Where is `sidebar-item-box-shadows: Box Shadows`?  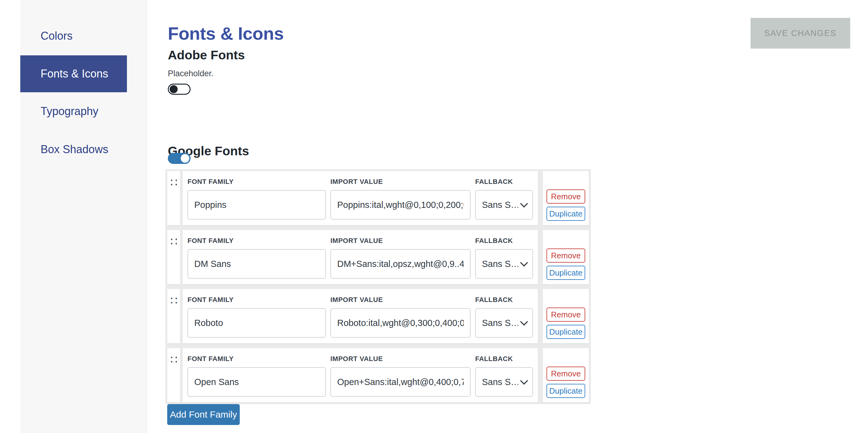 sidebar-item-box-shadows: Box Shadows is located at coordinates (84, 149).